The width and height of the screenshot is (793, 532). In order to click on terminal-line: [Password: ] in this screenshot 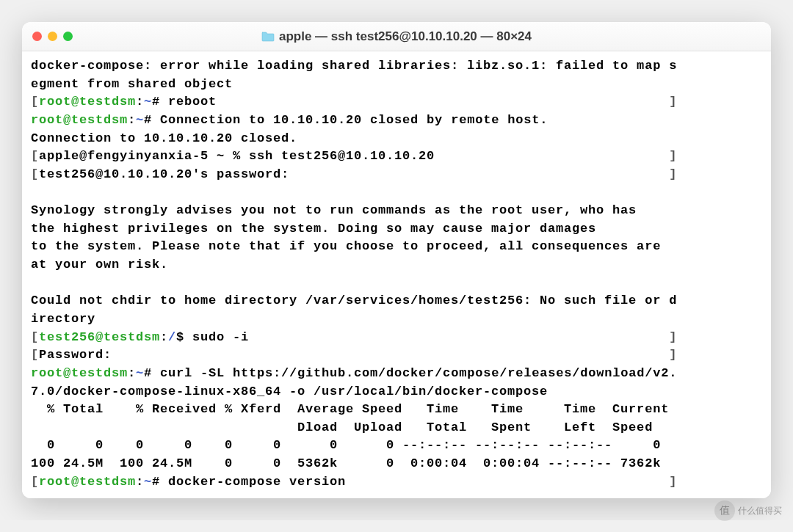, I will do `click(396, 355)`.